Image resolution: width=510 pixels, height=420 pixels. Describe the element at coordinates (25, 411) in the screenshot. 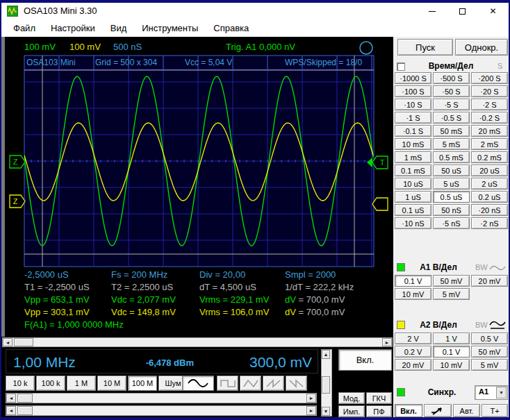

I see `freq-fine-thumb` at that location.